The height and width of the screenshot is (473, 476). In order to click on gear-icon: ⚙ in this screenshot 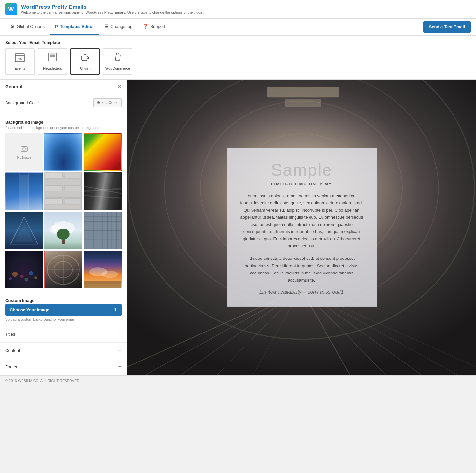, I will do `click(12, 26)`.